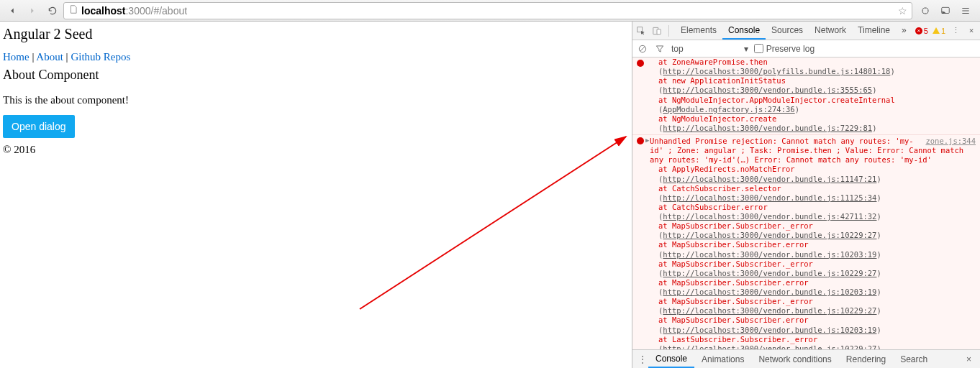 This screenshot has width=980, height=368. Describe the element at coordinates (830, 31) in the screenshot. I see `tab-network: Network` at that location.